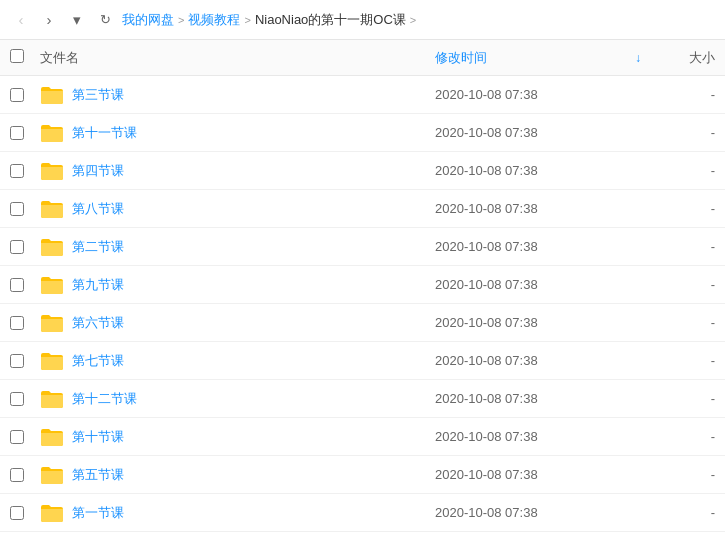  What do you see at coordinates (238, 58) in the screenshot?
I see `header-name-col: 文件名` at bounding box center [238, 58].